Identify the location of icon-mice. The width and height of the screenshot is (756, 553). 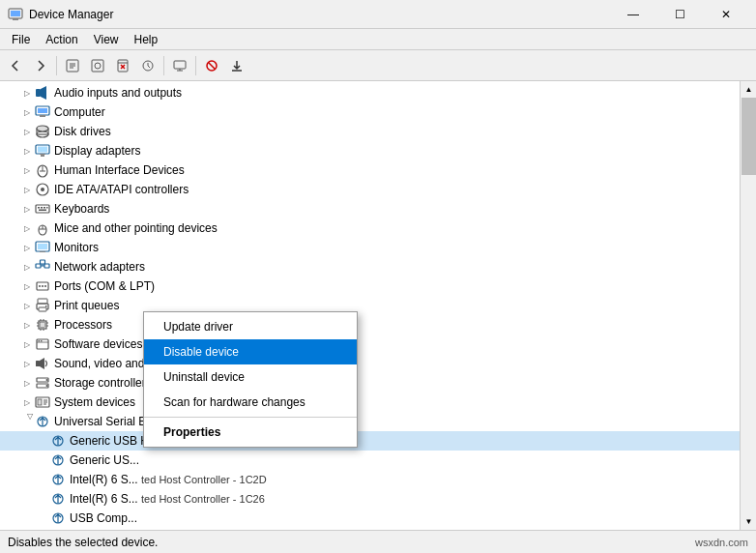
(43, 228).